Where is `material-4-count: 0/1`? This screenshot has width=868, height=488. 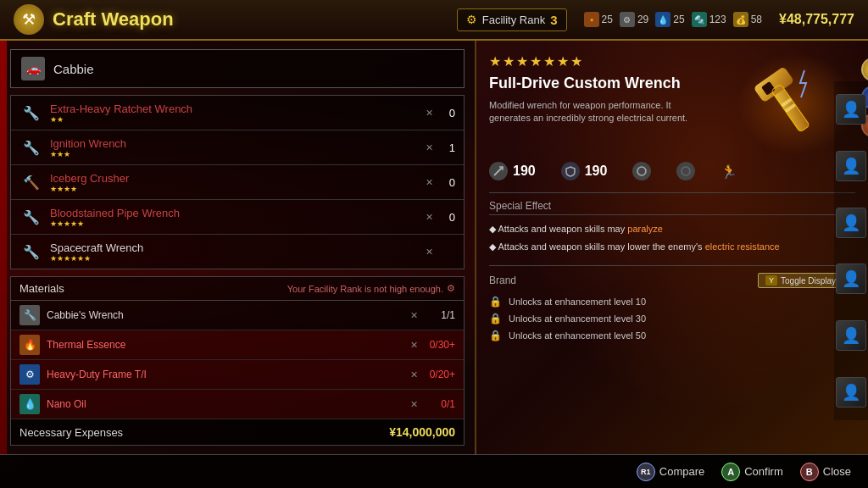 material-4-count: 0/1 is located at coordinates (438, 404).